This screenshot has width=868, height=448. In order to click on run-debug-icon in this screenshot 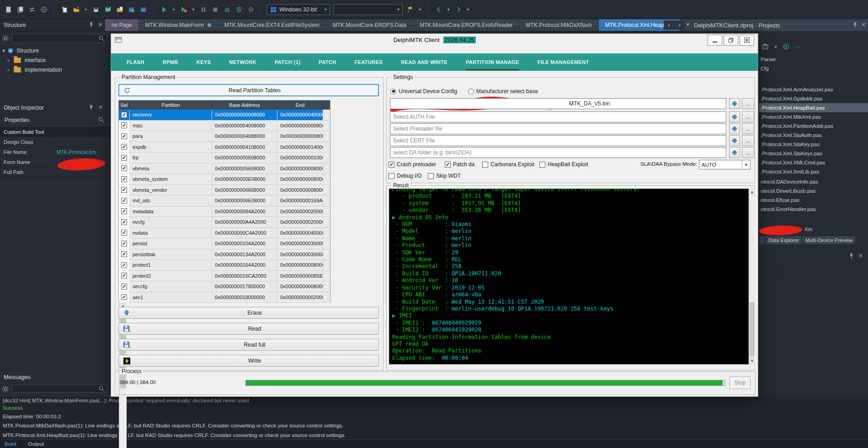, I will do `click(184, 9)`.